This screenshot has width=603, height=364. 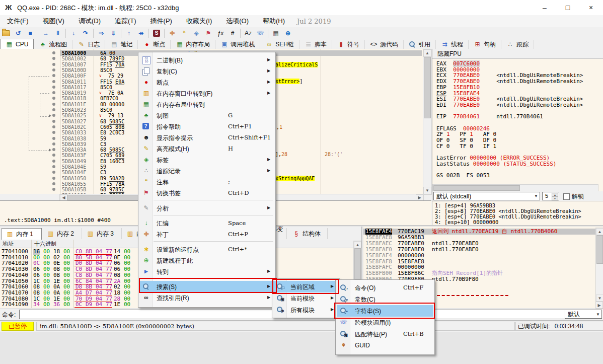 I want to click on stack-row: 15E8FAEC770EABE0ntdll.770EABE0, so click(x=483, y=244).